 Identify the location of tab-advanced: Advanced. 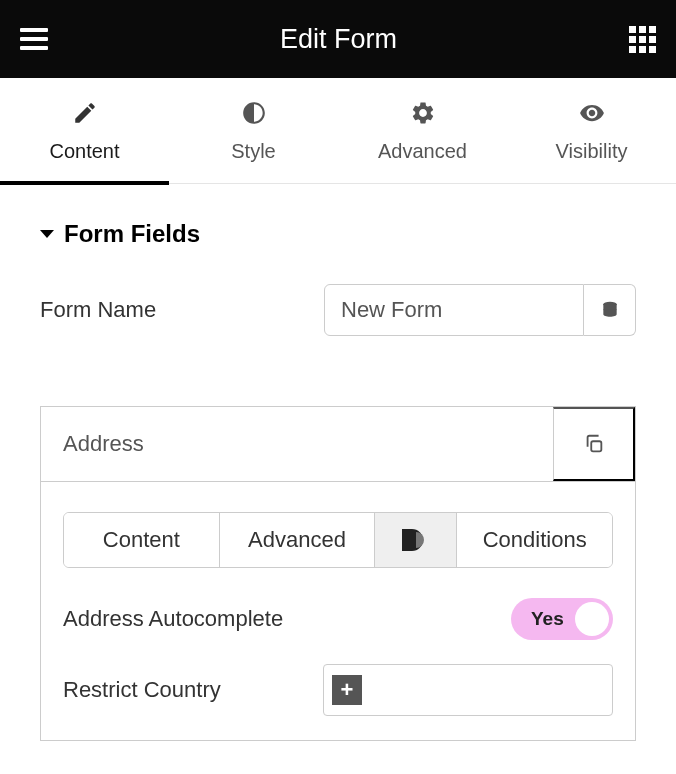
(422, 130).